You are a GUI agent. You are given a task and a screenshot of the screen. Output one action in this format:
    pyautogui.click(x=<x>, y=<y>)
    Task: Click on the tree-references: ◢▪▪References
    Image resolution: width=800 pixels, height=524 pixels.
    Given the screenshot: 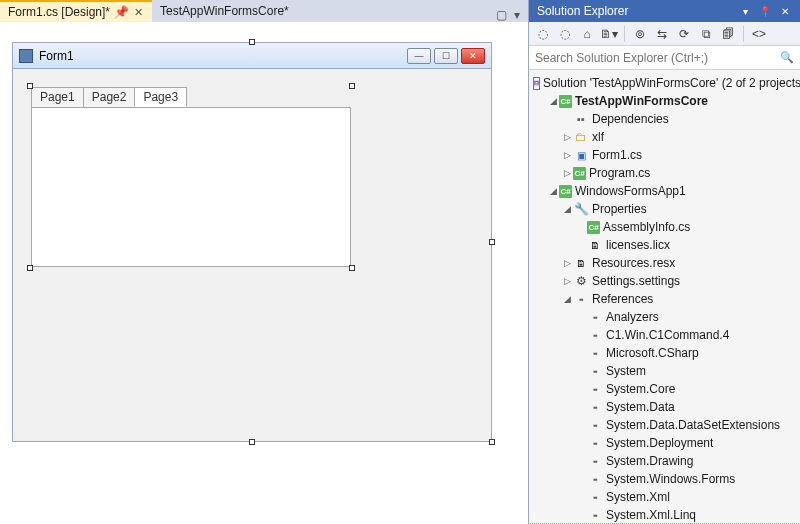 What is the action you would take?
    pyautogui.click(x=664, y=299)
    